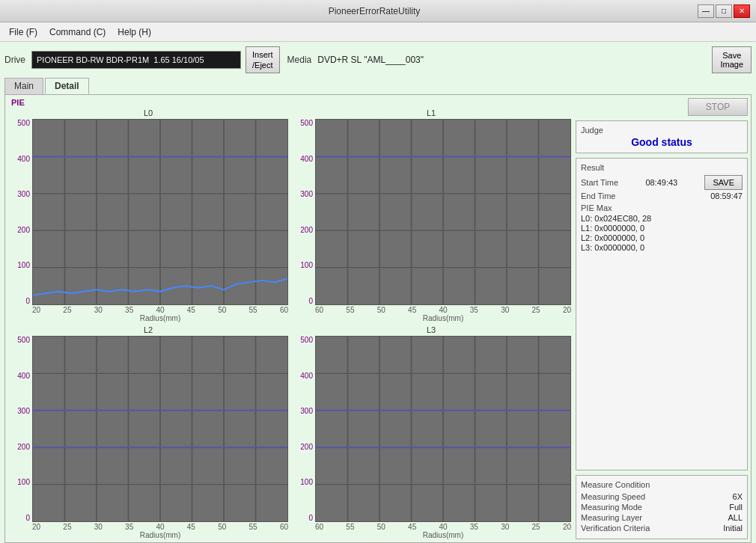  I want to click on chart-l2-yaxis: 500 400 300 200 100 0, so click(20, 429).